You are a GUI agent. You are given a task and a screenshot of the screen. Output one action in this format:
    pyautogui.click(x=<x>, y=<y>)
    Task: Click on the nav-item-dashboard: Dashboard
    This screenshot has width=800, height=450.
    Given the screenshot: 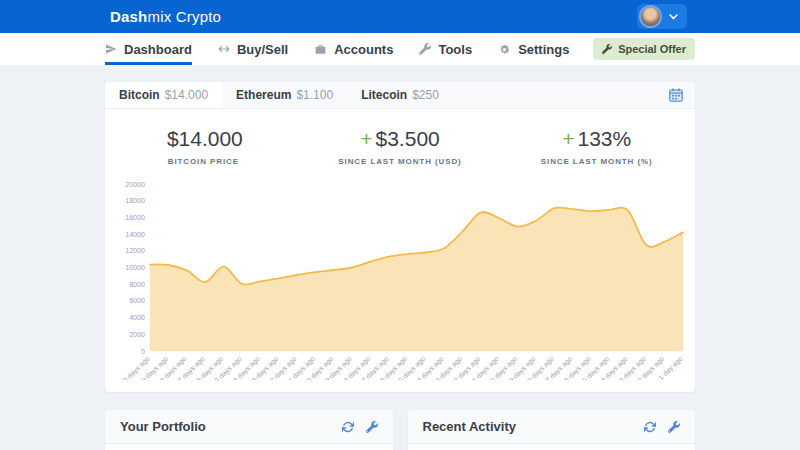 What is the action you would take?
    pyautogui.click(x=148, y=49)
    